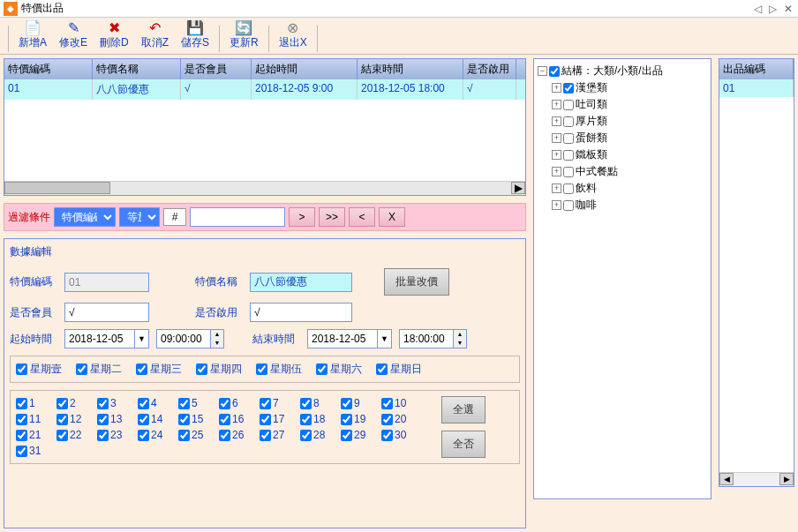 The height and width of the screenshot is (532, 798). Describe the element at coordinates (265, 90) in the screenshot. I see `table-row: 01 八八節優惠 √ 2018-12-05 9:00 2018-12-05 18…` at that location.